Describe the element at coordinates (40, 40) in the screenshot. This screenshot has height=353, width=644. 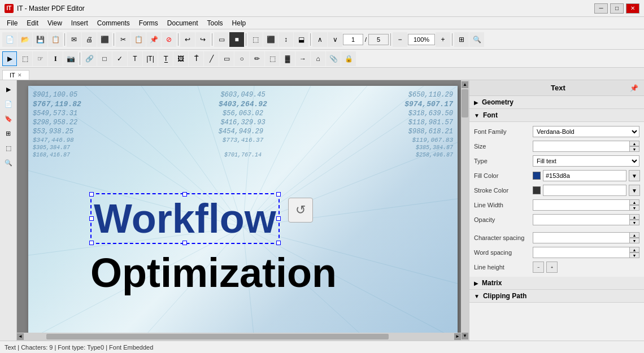
I see `save-button: 💾` at that location.